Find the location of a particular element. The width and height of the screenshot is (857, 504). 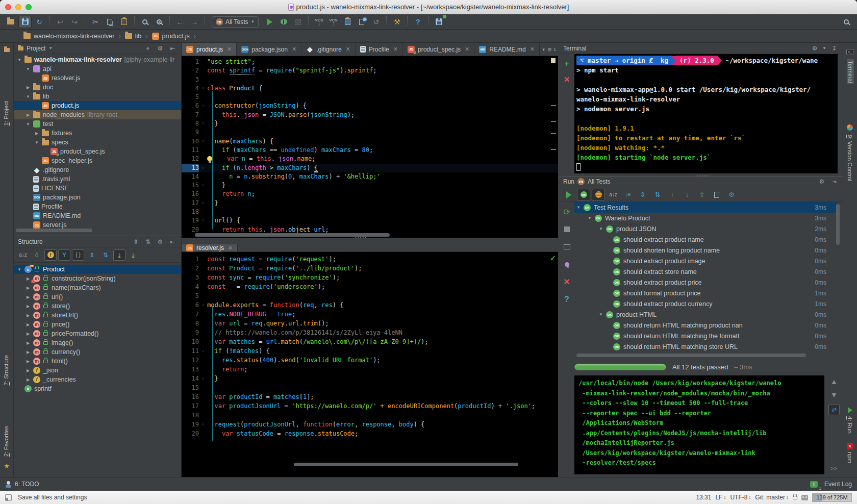

code-line: 3 is located at coordinates (370, 80).